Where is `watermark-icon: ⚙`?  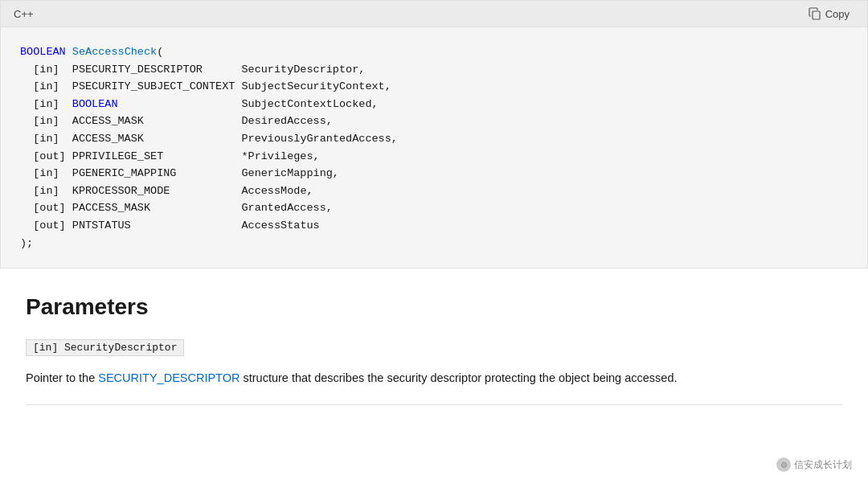 watermark-icon: ⚙ is located at coordinates (784, 465).